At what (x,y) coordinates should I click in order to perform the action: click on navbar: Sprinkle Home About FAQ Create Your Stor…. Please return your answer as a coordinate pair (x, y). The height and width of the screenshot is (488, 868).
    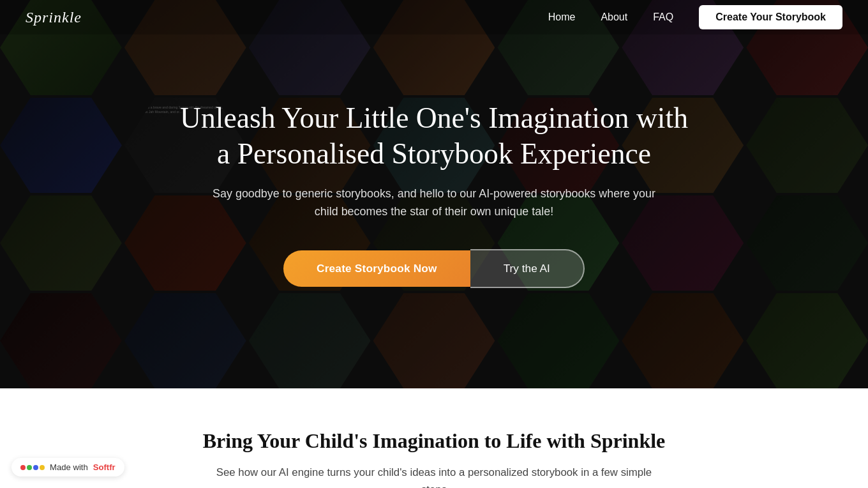
    Looking at the image, I should click on (434, 17).